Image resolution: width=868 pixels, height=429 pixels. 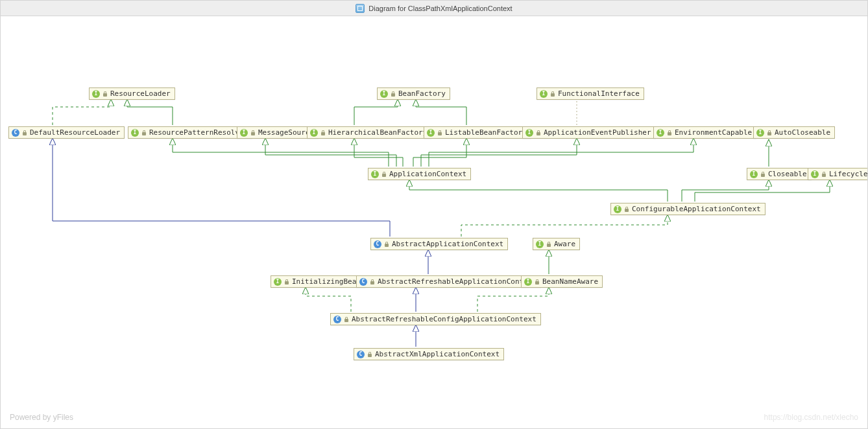 What do you see at coordinates (779, 174) in the screenshot?
I see `node-closeable: I Closeable` at bounding box center [779, 174].